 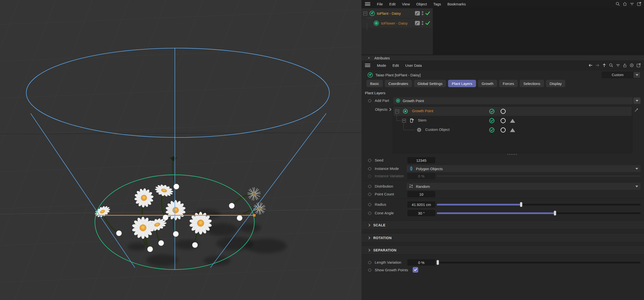 What do you see at coordinates (503, 225) in the screenshot?
I see `group-scale: SCALE` at bounding box center [503, 225].